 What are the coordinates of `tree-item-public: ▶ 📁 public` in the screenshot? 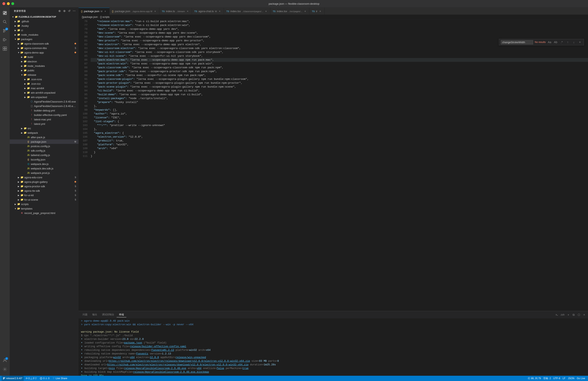 It's located at (44, 70).